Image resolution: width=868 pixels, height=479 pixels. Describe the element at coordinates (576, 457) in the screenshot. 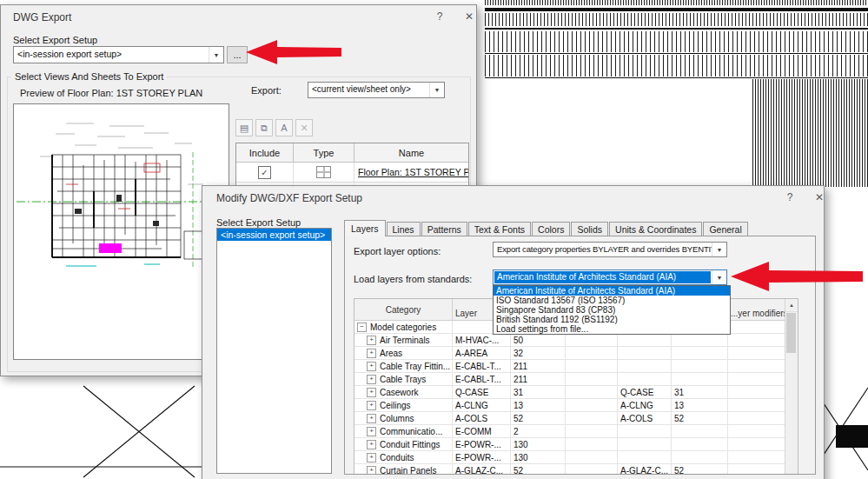

I see `layers-table-row: +ConduitsE-POWR-...130` at that location.